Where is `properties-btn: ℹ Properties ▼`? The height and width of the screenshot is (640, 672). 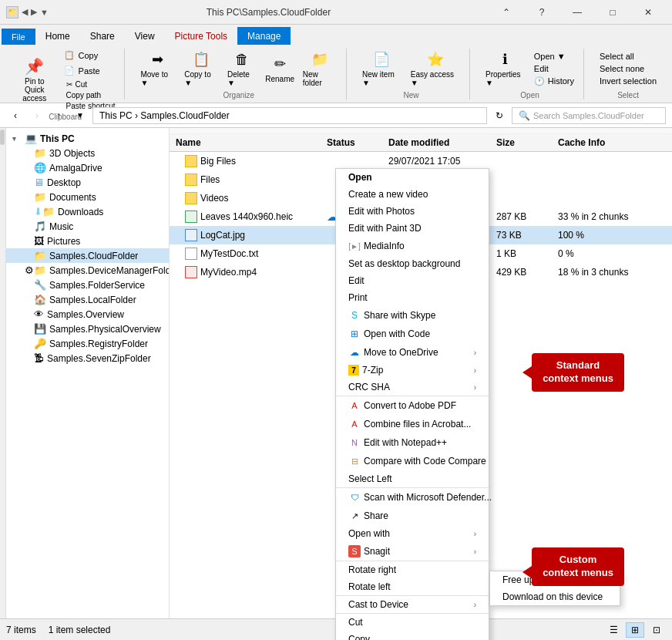 properties-btn: ℹ Properties ▼ is located at coordinates (506, 69).